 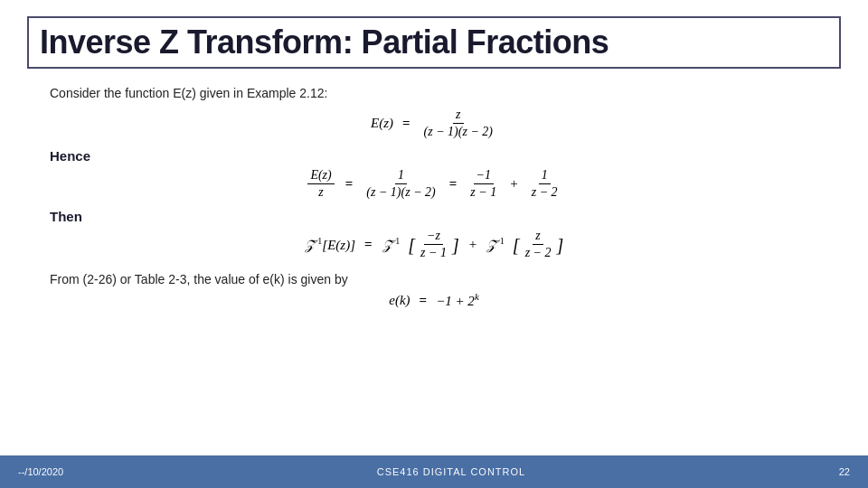 I want to click on formula-inverse: 𝒵−1[E(z)] = 𝒵−1 [ −z z − 1 ] + 𝒵−1 [ z z…, so click(x=434, y=244).